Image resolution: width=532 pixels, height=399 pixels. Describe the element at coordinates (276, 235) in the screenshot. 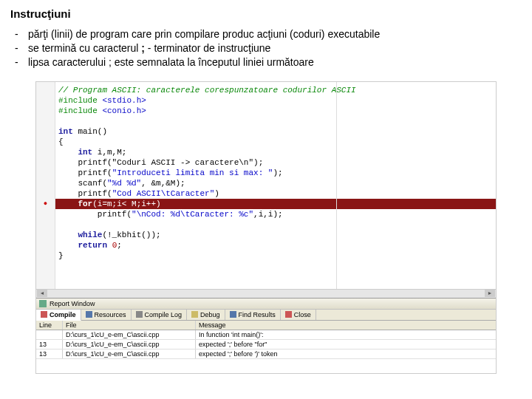

I see `code-line: while(!_kbhit());` at that location.